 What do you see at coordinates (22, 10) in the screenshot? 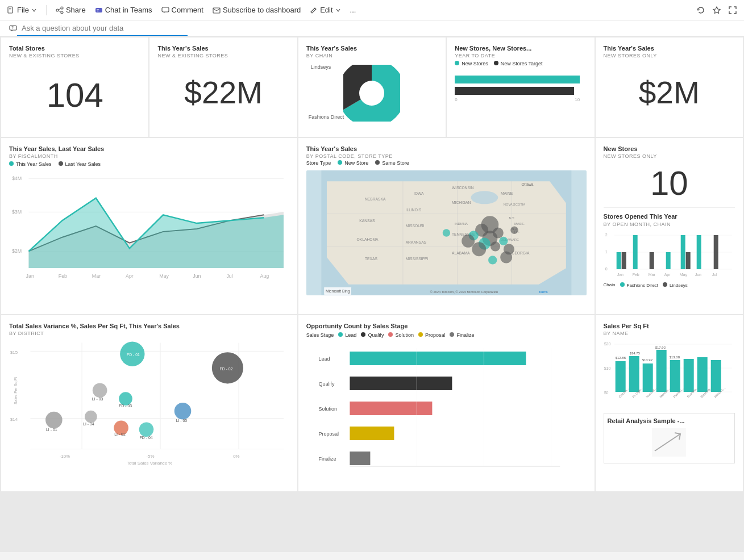
I see `file-menu: File` at bounding box center [22, 10].